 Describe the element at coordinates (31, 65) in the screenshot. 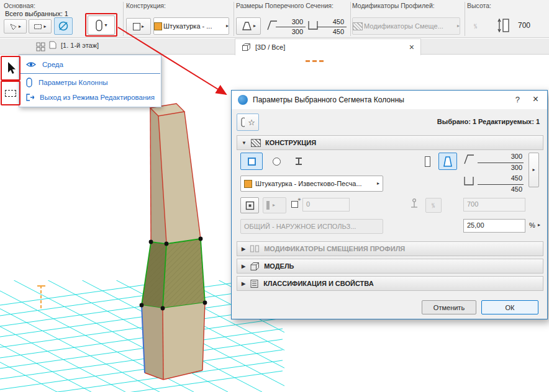

I see `eye-icon` at that location.